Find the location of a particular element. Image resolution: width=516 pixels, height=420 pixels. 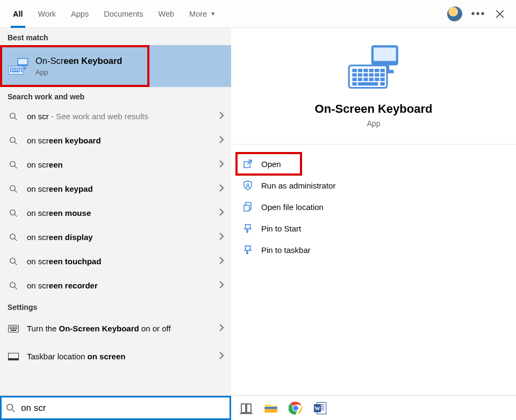

pinstart-icon is located at coordinates (248, 228).